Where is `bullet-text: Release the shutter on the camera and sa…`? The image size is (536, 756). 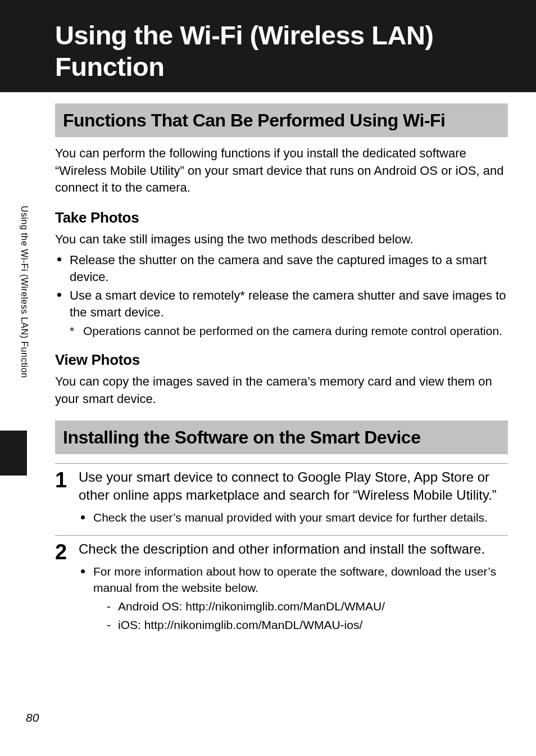 bullet-text: Release the shutter on the camera and sa… is located at coordinates (289, 269).